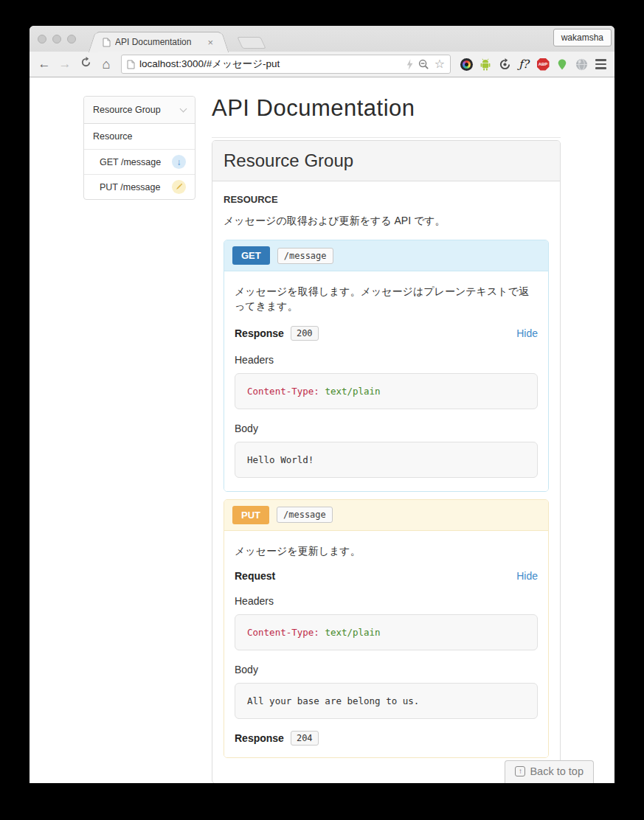 The width and height of the screenshot is (644, 820). What do you see at coordinates (562, 64) in the screenshot?
I see `map-pin-extension-icon` at bounding box center [562, 64].